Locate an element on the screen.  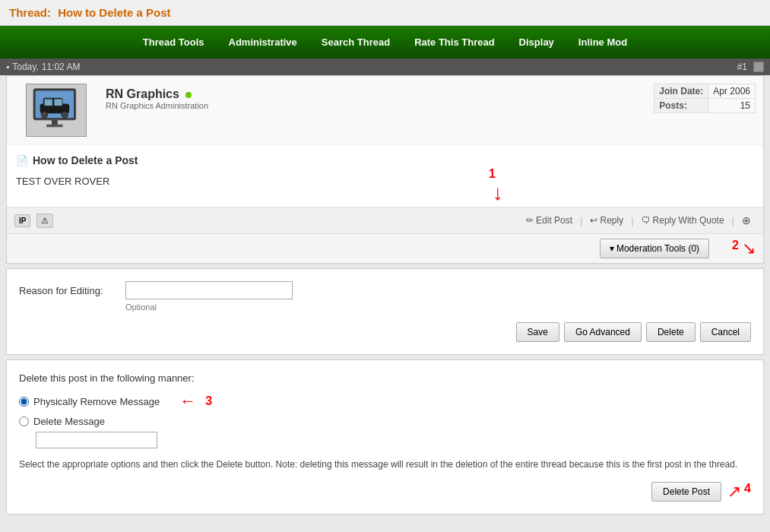
annotation-arrow-2: ↘ is located at coordinates (749, 249).